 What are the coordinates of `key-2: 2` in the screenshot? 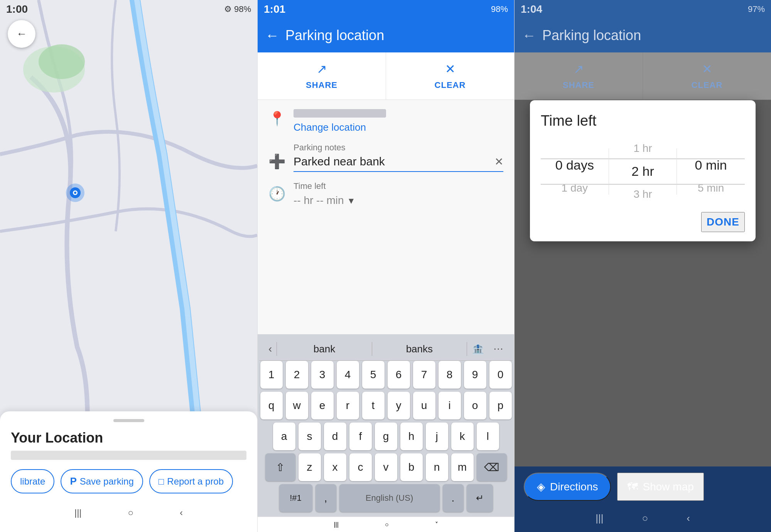 It's located at (297, 375).